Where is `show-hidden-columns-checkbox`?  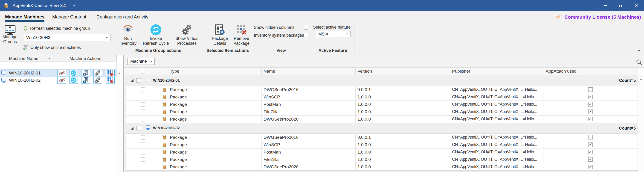 show-hidden-columns-checkbox is located at coordinates (306, 27).